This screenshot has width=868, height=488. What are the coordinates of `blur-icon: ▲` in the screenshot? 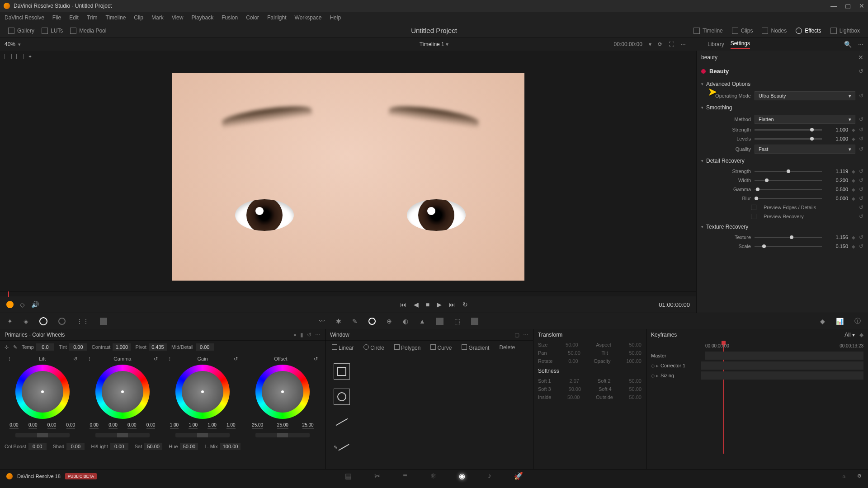 It's located at (422, 321).